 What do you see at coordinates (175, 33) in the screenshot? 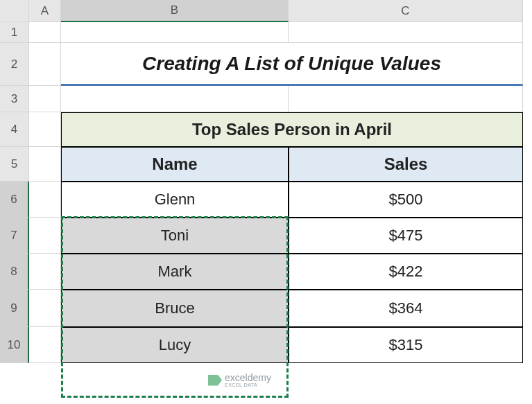
I see `cell-b1` at bounding box center [175, 33].